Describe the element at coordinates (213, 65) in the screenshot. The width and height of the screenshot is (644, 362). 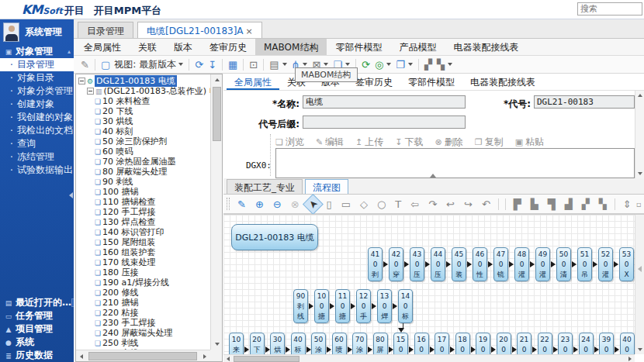
I see `doc-save-icon: ↧` at that location.